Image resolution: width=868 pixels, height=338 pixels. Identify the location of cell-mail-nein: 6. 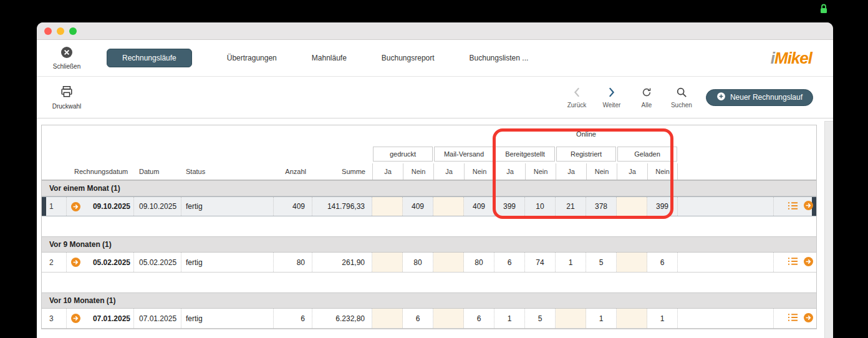
(479, 318).